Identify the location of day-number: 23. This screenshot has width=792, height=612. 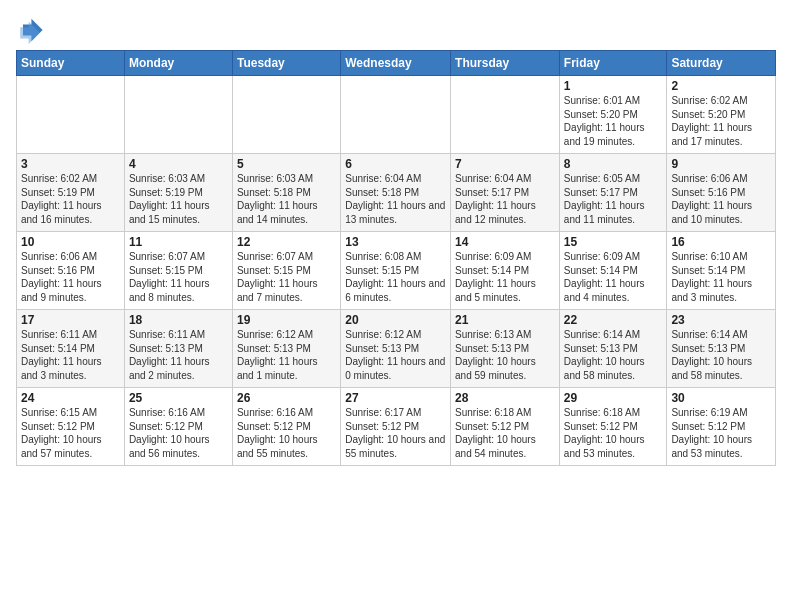
(721, 320).